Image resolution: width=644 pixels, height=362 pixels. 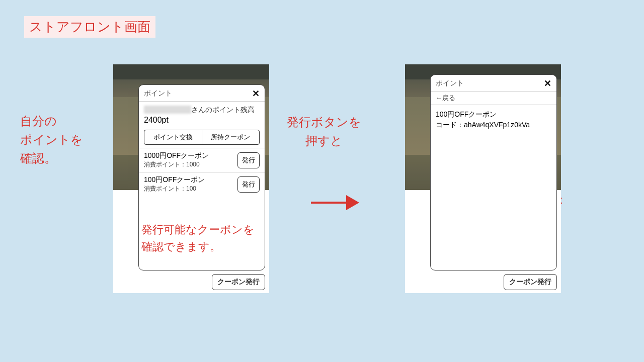 What do you see at coordinates (168, 110) in the screenshot?
I see `customer-name-blurred: ShimodaKeiko` at bounding box center [168, 110].